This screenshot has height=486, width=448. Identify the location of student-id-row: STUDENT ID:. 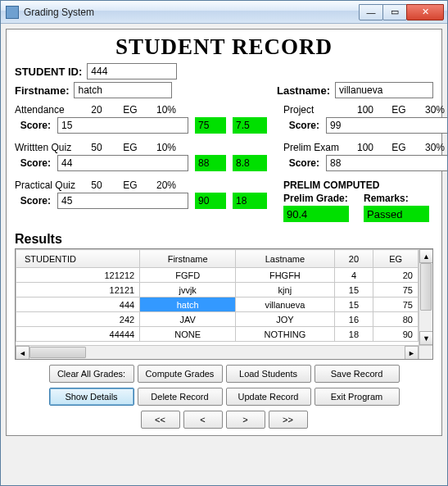
(224, 71).